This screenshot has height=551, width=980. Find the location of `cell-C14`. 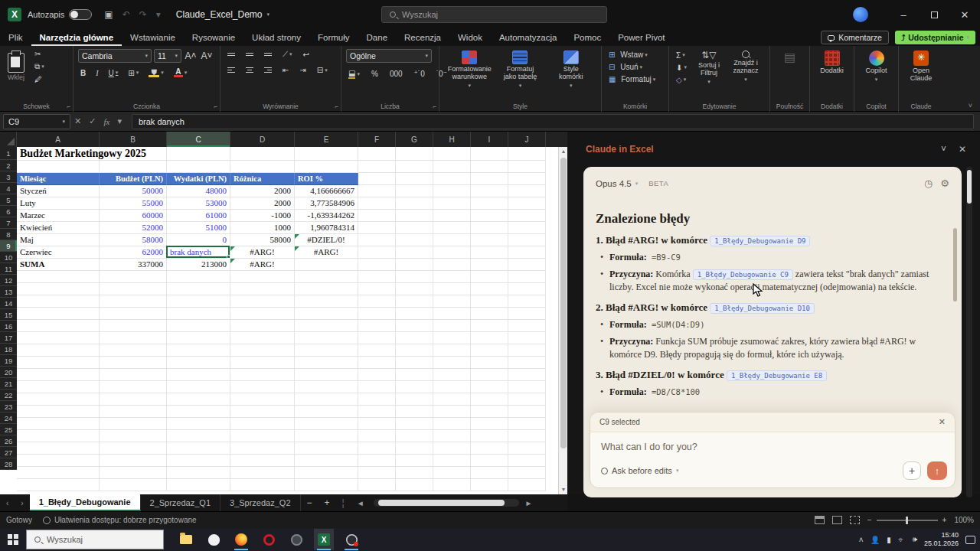

cell-C14 is located at coordinates (199, 314).